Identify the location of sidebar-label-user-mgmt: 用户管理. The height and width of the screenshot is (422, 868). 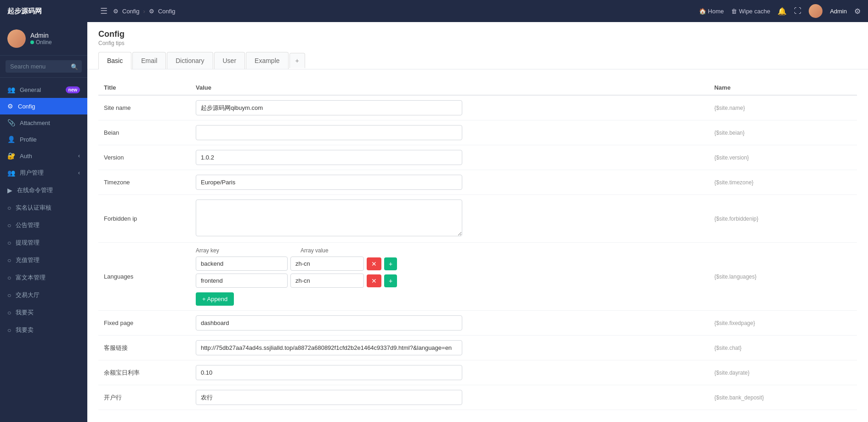
(47, 173).